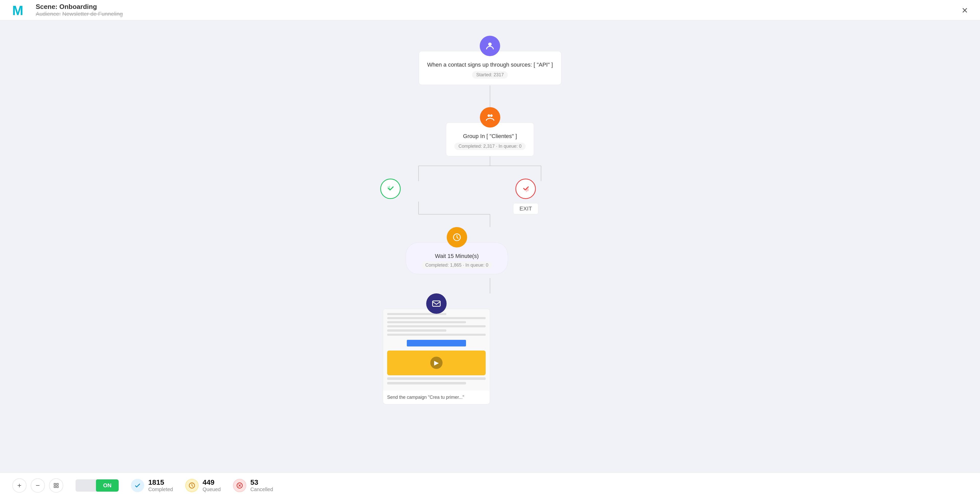  I want to click on yes-icon, so click(390, 189).